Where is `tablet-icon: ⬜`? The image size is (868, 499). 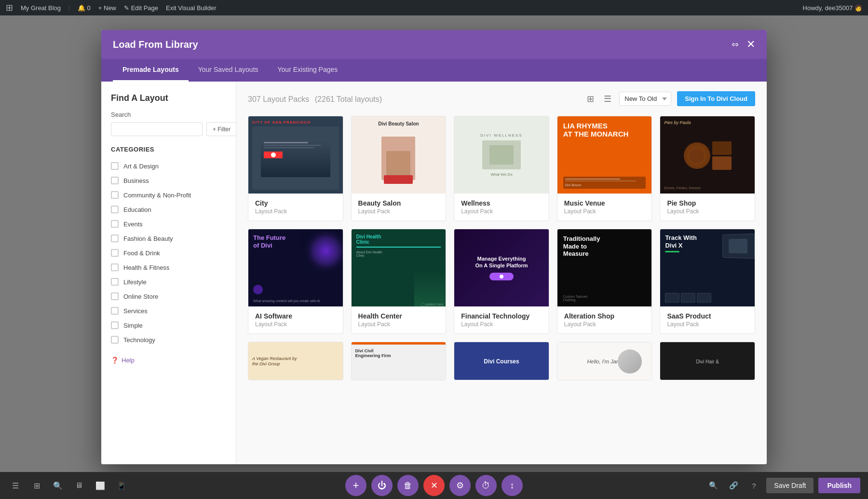 tablet-icon: ⬜ is located at coordinates (100, 485).